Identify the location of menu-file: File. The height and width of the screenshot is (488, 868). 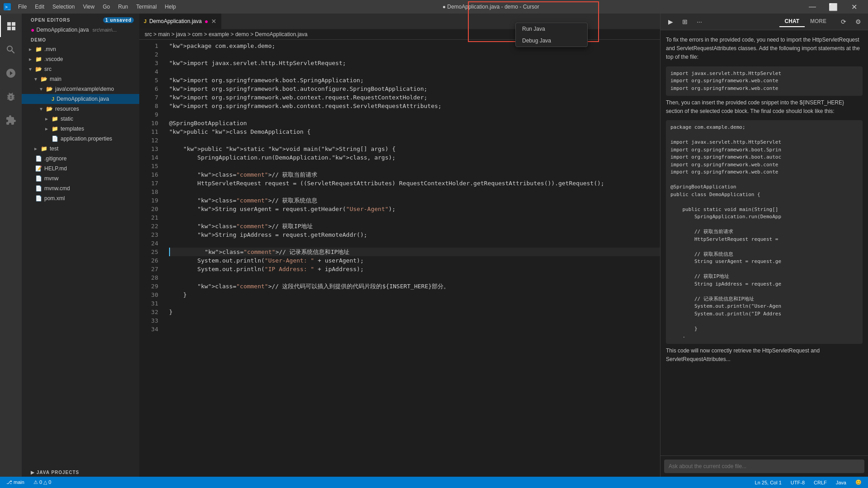
(23, 7).